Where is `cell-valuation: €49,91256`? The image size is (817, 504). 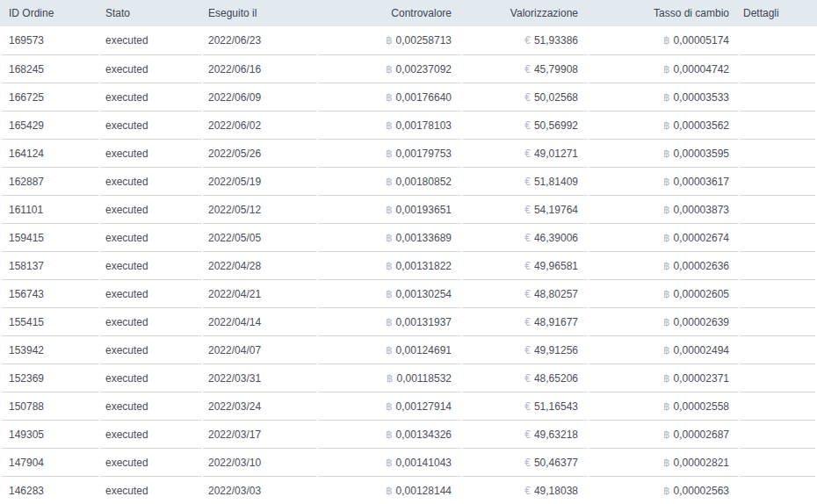 cell-valuation: €49,91256 is located at coordinates (524, 349).